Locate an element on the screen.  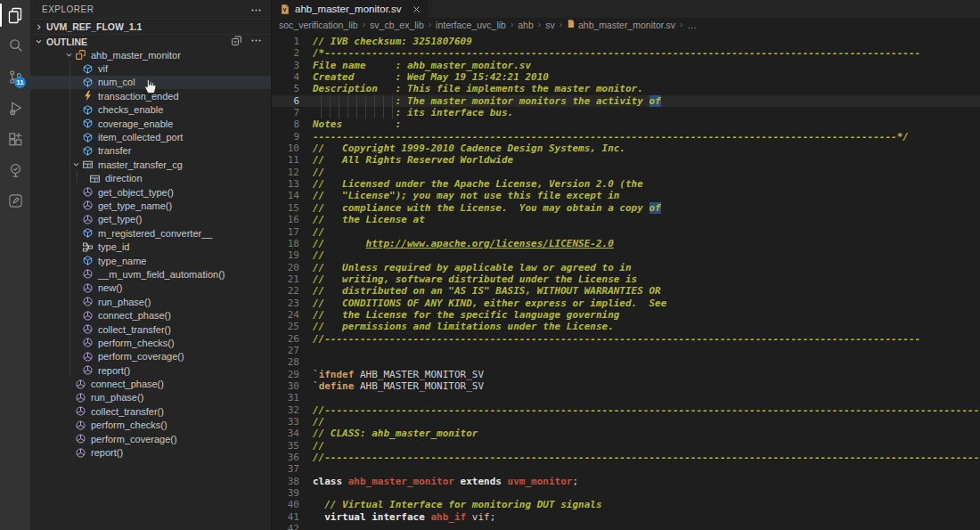
breadcrumb-item: ahb is located at coordinates (526, 25).